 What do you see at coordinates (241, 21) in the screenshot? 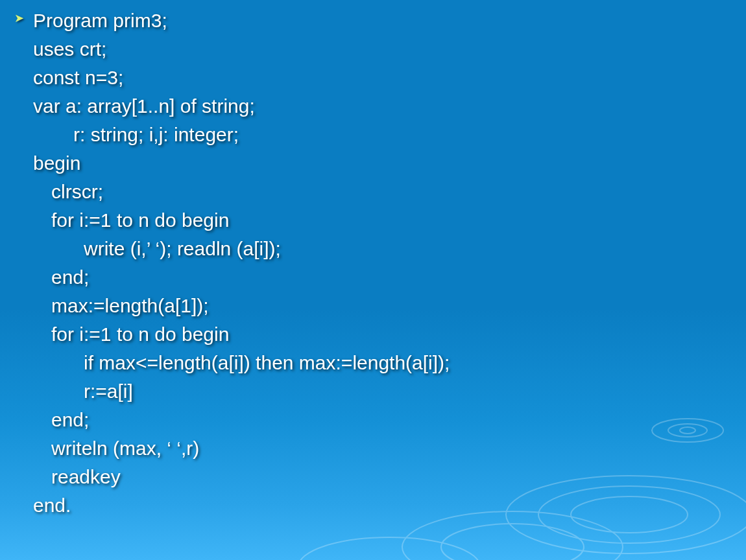
I see `code-line: Program prim3;` at bounding box center [241, 21].